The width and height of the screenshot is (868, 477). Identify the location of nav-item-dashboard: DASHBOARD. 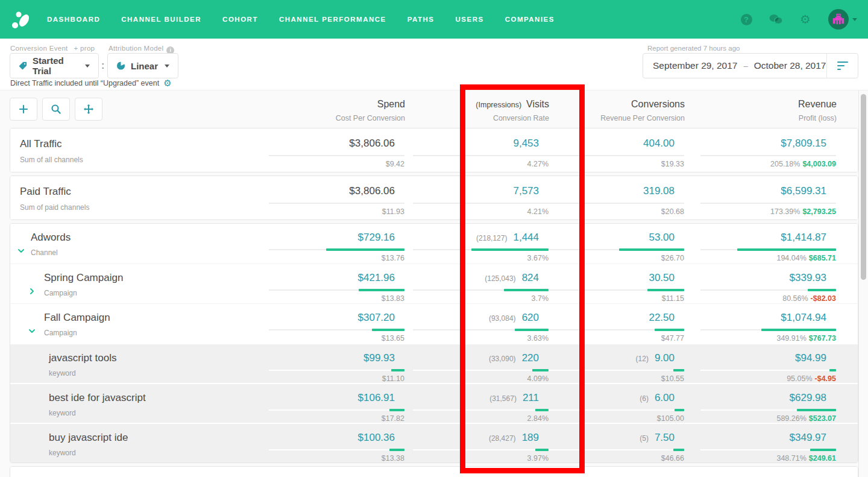
(74, 19).